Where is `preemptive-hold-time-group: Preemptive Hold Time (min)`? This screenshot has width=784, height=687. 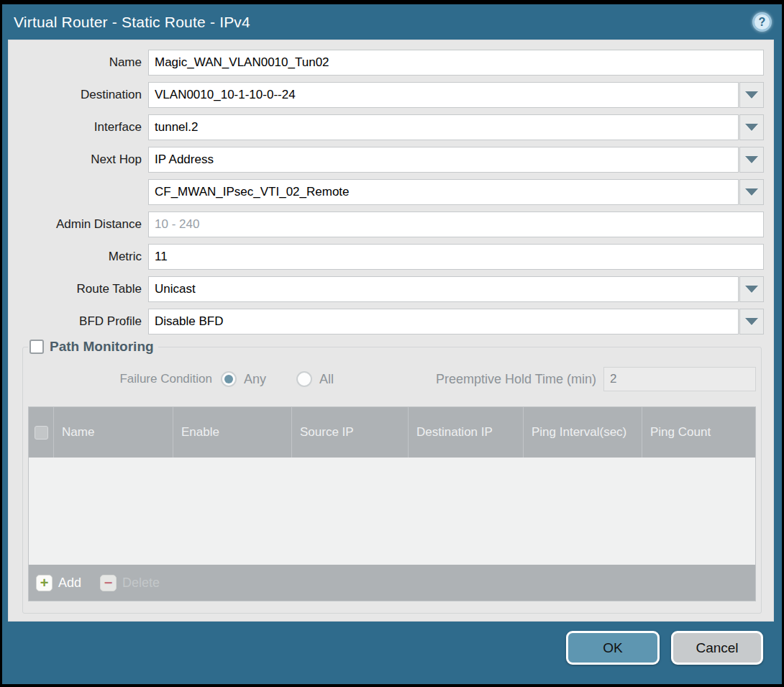 preemptive-hold-time-group: Preemptive Hold Time (min) is located at coordinates (596, 379).